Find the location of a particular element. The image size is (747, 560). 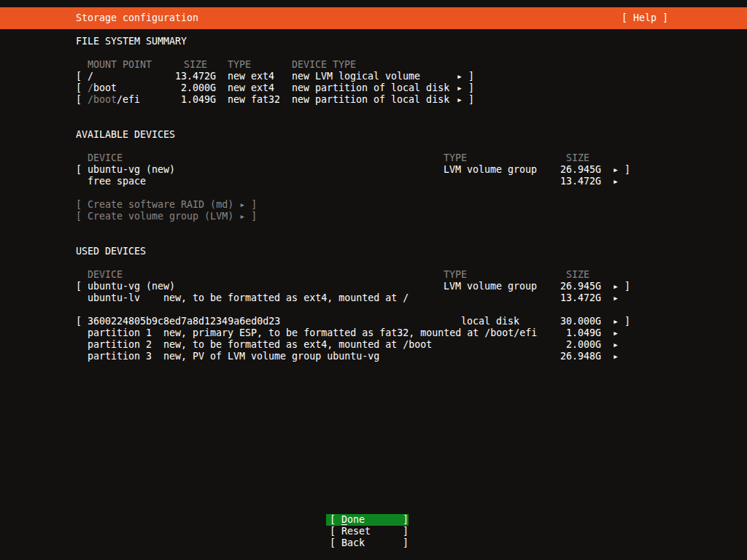

header-bar: Storage configuration [ Help ] is located at coordinates (374, 18).